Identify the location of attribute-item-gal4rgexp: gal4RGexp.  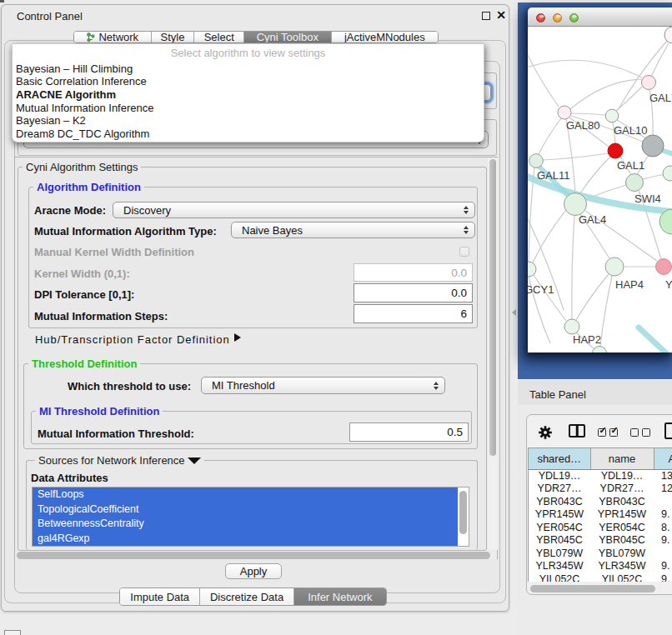
(250, 539).